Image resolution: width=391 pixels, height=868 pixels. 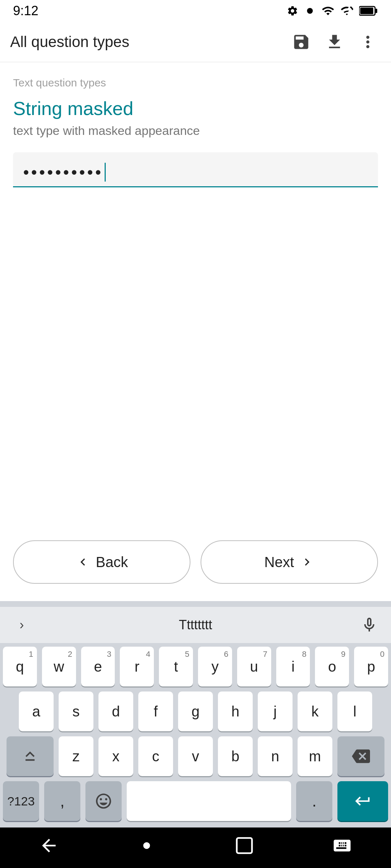 What do you see at coordinates (275, 756) in the screenshot?
I see `key-n: n` at bounding box center [275, 756].